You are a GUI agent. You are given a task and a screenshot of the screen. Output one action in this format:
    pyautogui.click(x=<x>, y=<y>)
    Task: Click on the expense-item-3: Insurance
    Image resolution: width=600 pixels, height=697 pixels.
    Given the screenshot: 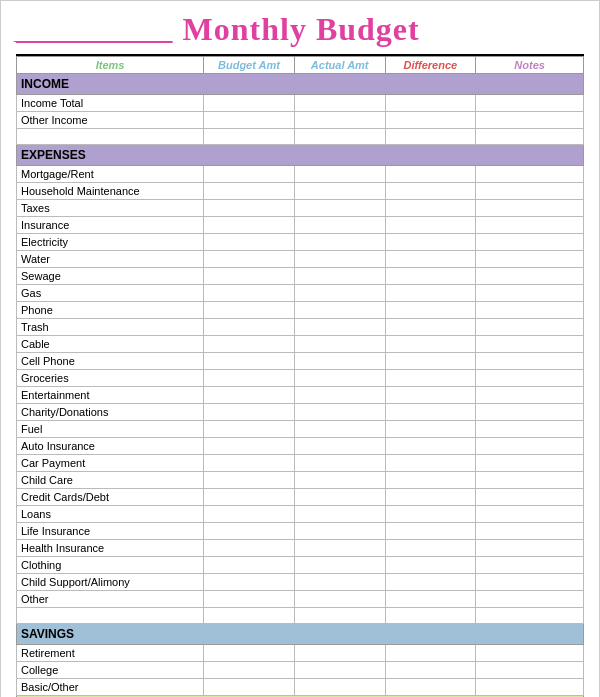 What is the action you would take?
    pyautogui.click(x=110, y=226)
    